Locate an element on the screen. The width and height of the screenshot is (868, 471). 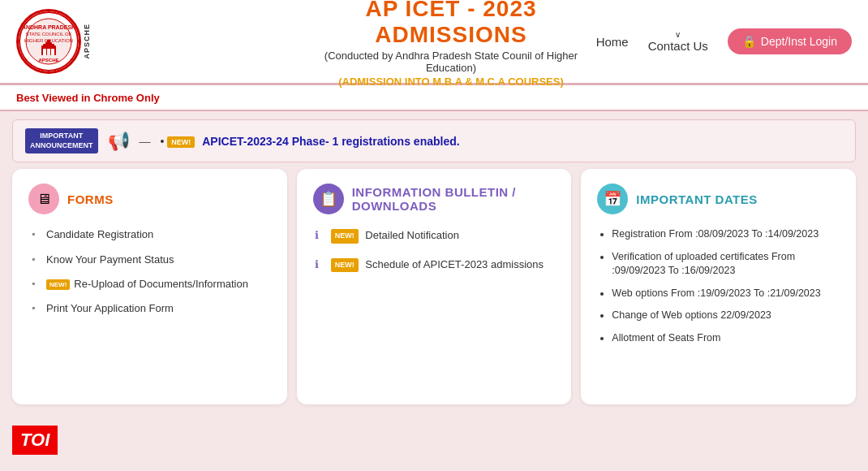
best-viewed-text: Best Viewed in Chrome Only is located at coordinates (88, 97).